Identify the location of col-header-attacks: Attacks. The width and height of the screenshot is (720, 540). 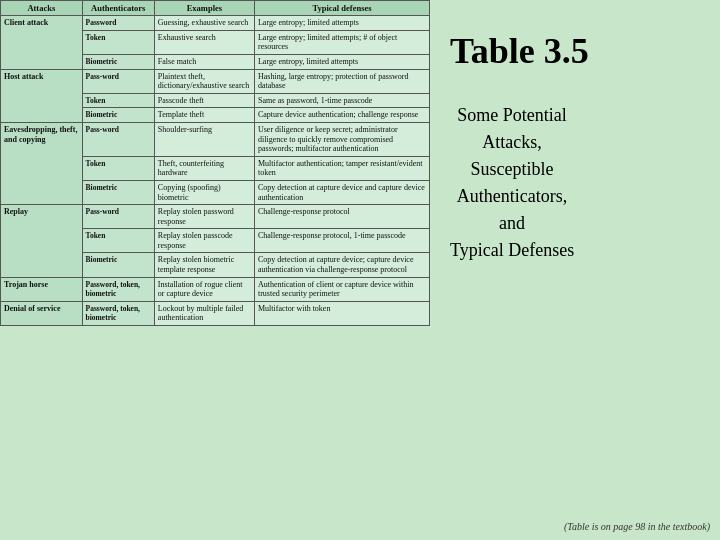
(42, 8).